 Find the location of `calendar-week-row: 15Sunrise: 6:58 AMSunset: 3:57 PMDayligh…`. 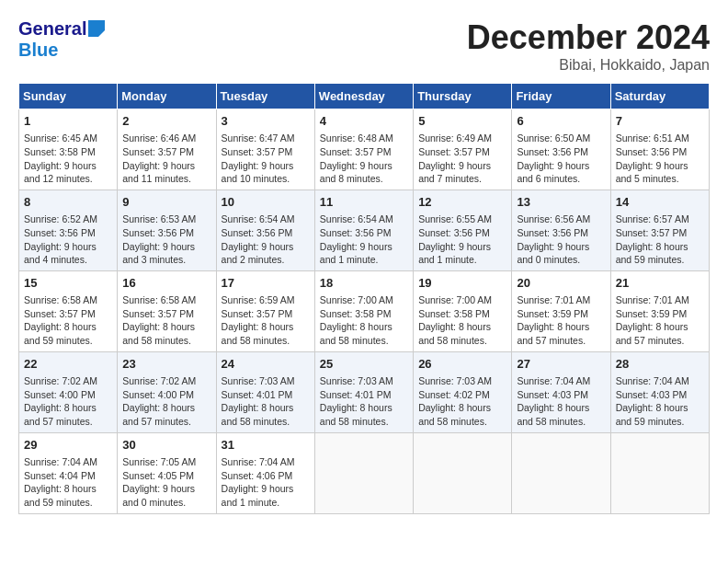

calendar-week-row: 15Sunrise: 6:58 AMSunset: 3:57 PMDayligh… is located at coordinates (364, 311).